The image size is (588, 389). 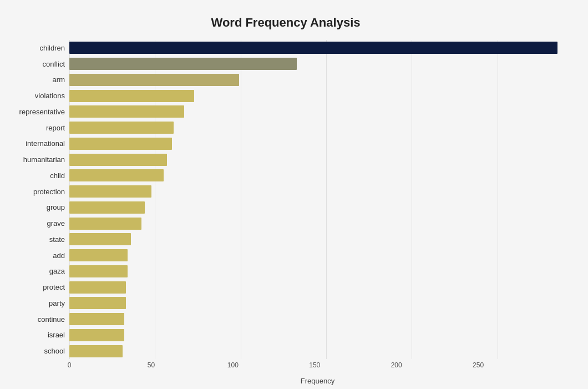 I want to click on y-label: party, so click(x=38, y=303).